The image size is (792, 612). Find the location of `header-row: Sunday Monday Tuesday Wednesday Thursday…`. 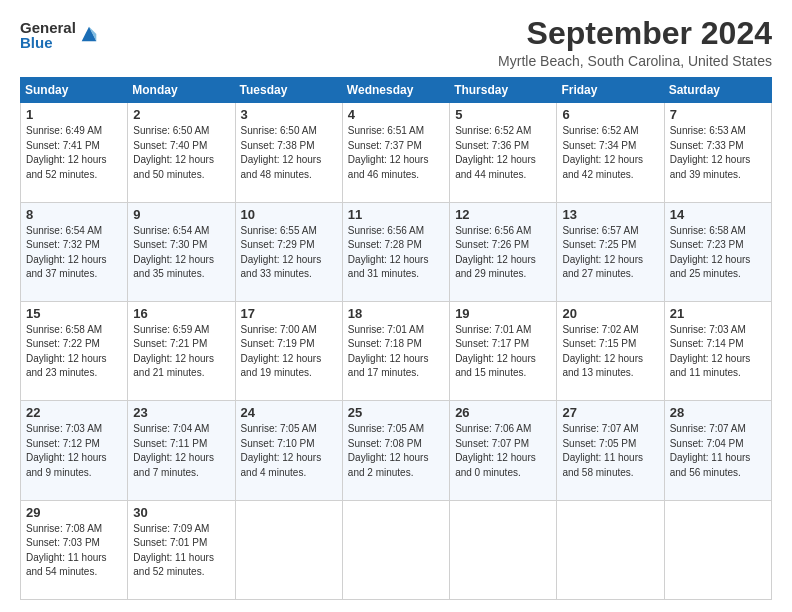

header-row: Sunday Monday Tuesday Wednesday Thursday… is located at coordinates (396, 90).